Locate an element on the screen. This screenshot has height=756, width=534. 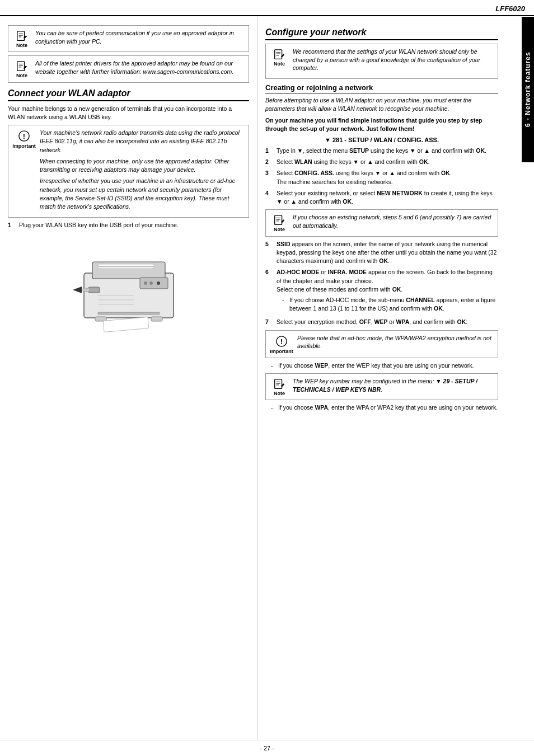
dash-wpa-text: If you choose WPA, enter the WPA or WPA2… is located at coordinates (388, 407).